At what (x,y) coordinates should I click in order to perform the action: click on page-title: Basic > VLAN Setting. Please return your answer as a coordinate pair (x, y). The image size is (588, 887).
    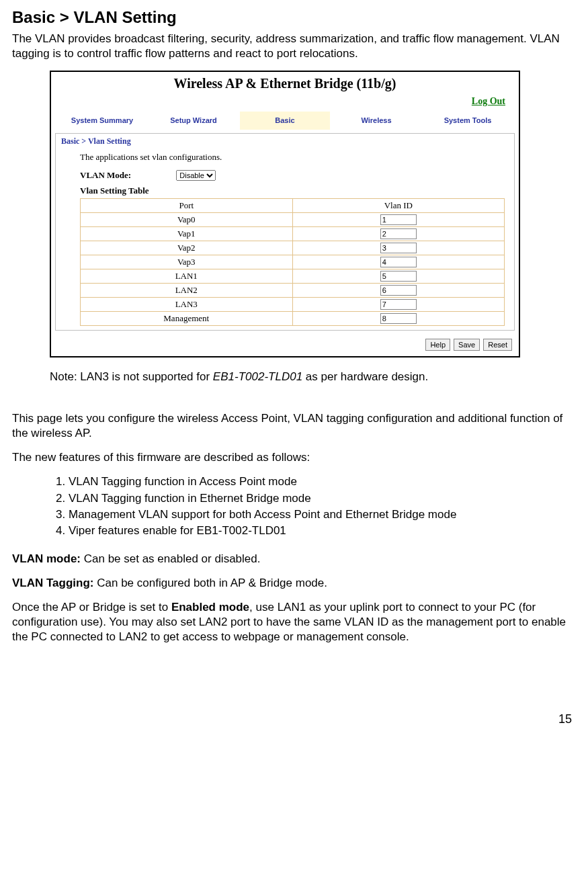
    Looking at the image, I should click on (294, 17).